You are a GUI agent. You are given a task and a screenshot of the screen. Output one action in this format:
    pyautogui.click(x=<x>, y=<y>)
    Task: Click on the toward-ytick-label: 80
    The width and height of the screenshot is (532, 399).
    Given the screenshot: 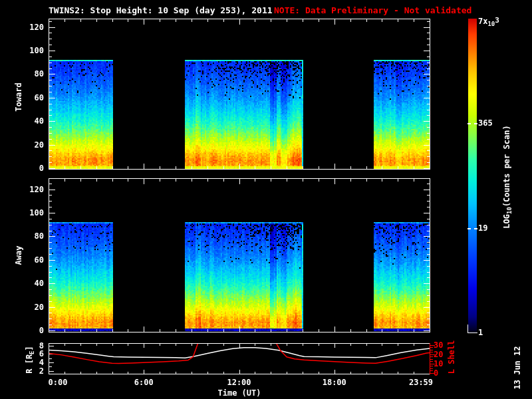 What is the action you would take?
    pyautogui.click(x=31, y=74)
    